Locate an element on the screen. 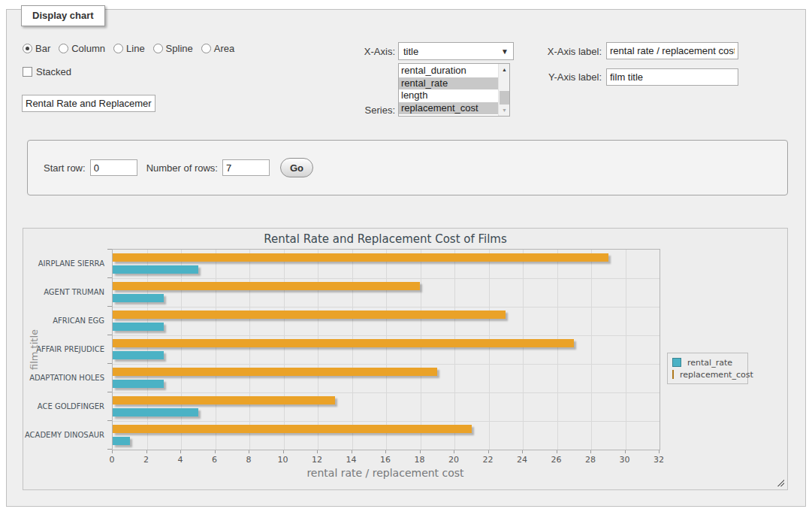  category-label: ACE GOLDFINGER is located at coordinates (64, 406).